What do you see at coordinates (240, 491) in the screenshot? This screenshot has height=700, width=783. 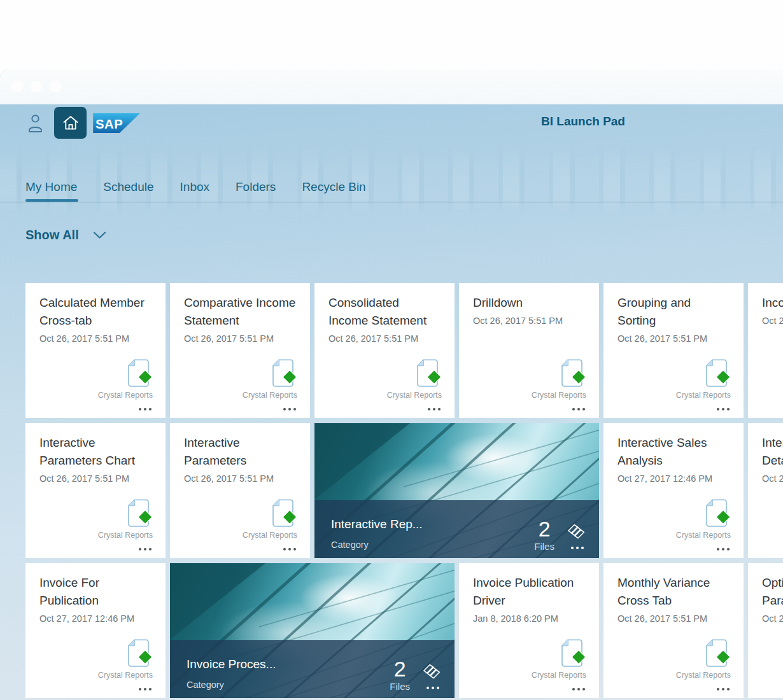 I see `report-tile: Interactive Parameters Oct 26, 2017 5:51…` at bounding box center [240, 491].